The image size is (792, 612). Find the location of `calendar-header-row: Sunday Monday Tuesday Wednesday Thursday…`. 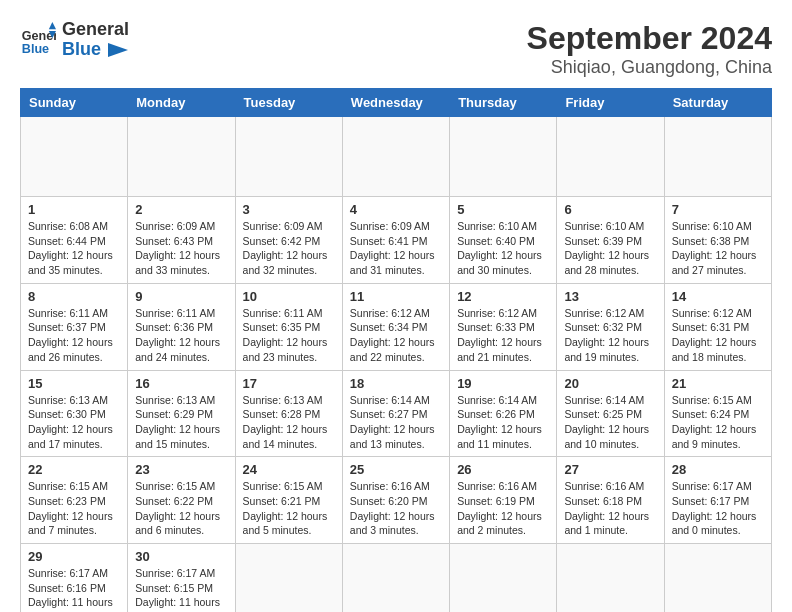

calendar-header-row: Sunday Monday Tuesday Wednesday Thursday… is located at coordinates (396, 103).